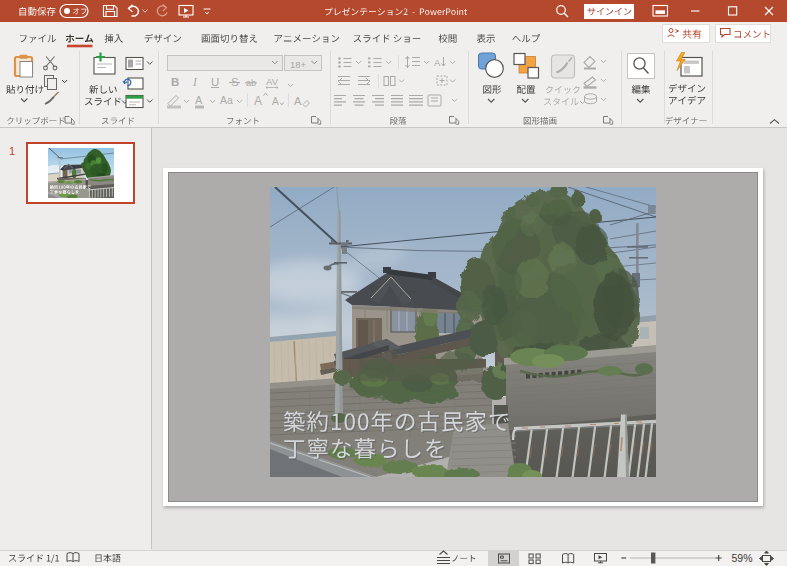 Image resolution: width=787 pixels, height=566 pixels. Describe the element at coordinates (226, 100) in the screenshot. I see `svg-text: Aa` at that location.